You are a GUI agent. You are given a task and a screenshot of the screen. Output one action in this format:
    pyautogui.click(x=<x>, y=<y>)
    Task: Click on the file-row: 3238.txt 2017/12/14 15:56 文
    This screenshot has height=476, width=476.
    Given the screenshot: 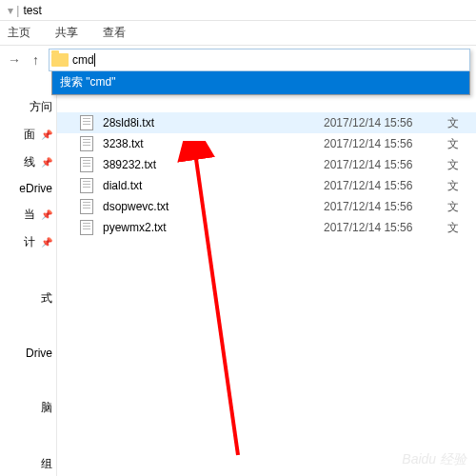 What is the action you would take?
    pyautogui.click(x=267, y=144)
    